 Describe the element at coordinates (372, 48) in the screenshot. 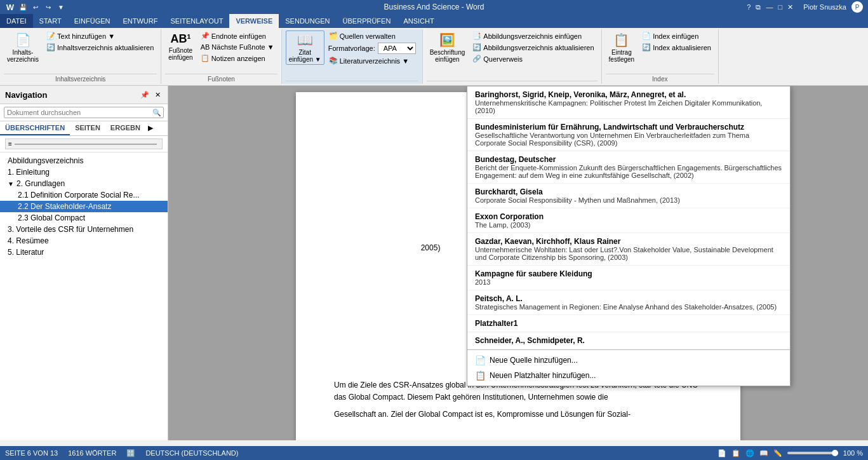

I see `format-row: Formatvorlage: APA` at that location.